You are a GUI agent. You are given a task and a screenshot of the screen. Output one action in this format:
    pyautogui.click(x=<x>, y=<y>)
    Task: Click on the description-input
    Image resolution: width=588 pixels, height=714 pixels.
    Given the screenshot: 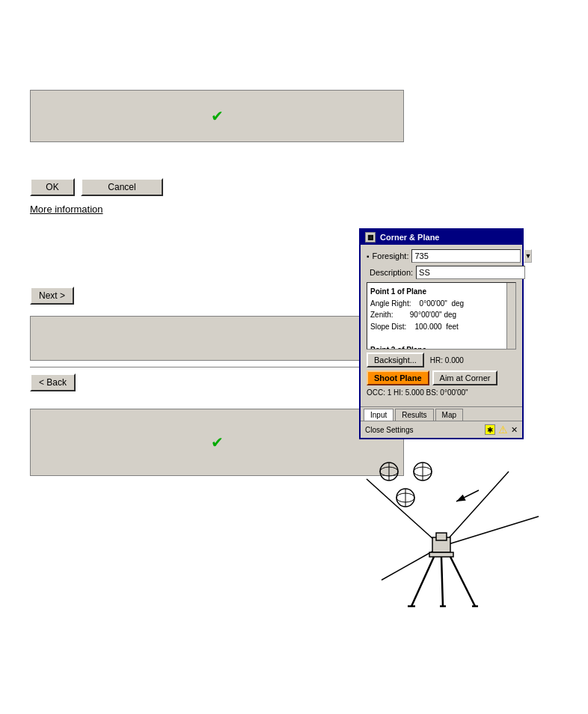 What is the action you would take?
    pyautogui.click(x=471, y=272)
    